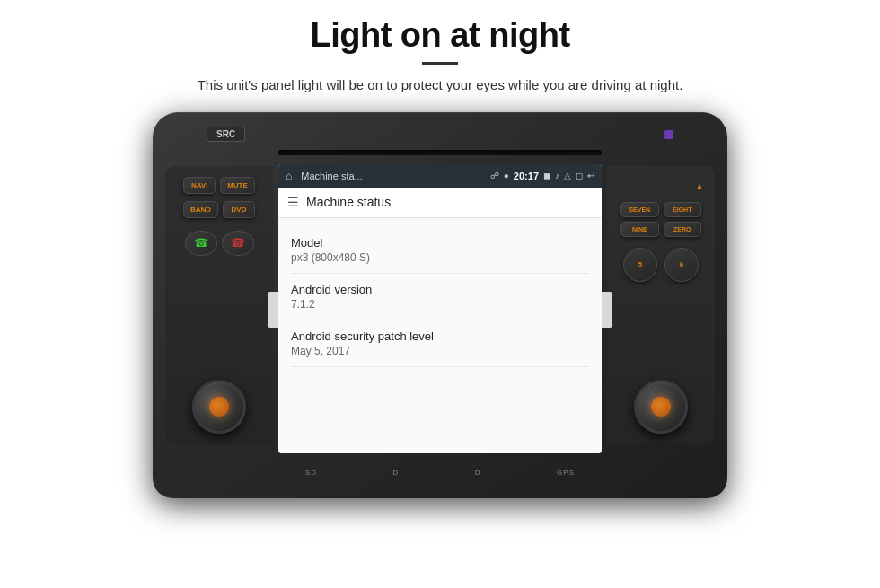 The image size is (880, 588). Describe the element at coordinates (639, 230) in the screenshot. I see `nine-button: NINE` at that location.